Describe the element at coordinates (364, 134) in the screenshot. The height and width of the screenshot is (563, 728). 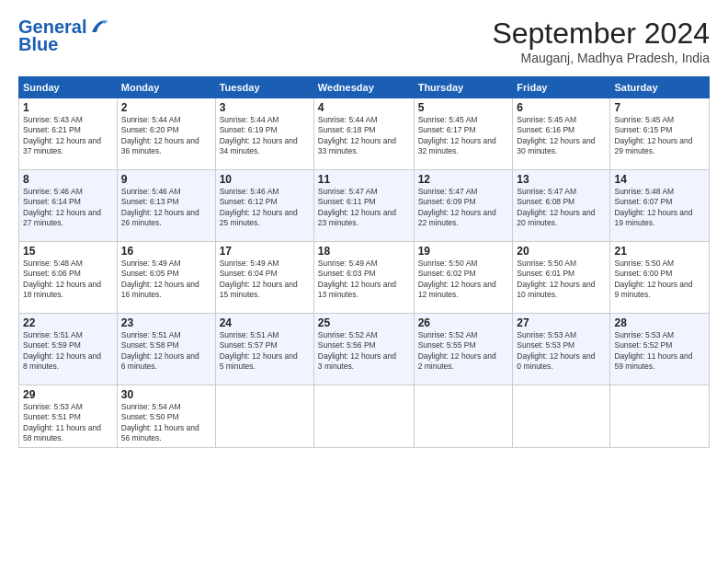
I see `calendar-row: 1 Sunrise: 5:43 AM Sunset: 6:21 PM Dayli…` at that location.